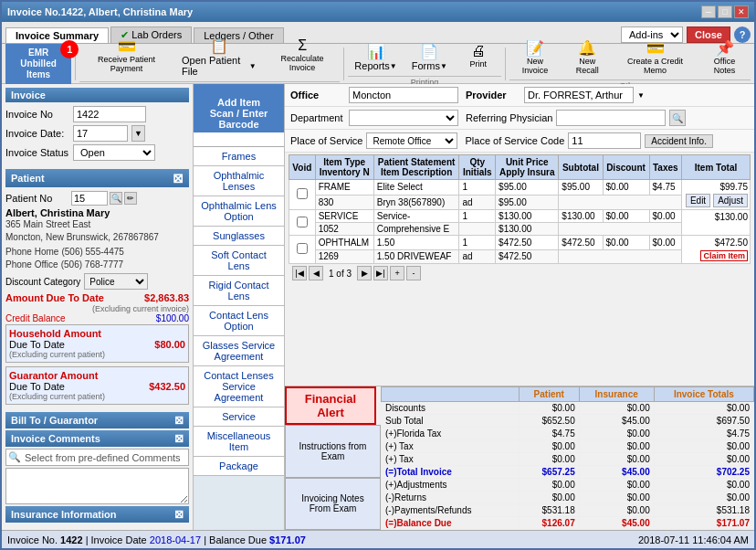 Image resolution: width=756 pixels, height=550 pixels. What do you see at coordinates (716, 196) in the screenshot?
I see `item-total-cell: $99.75Edit Adjust` at bounding box center [716, 196].